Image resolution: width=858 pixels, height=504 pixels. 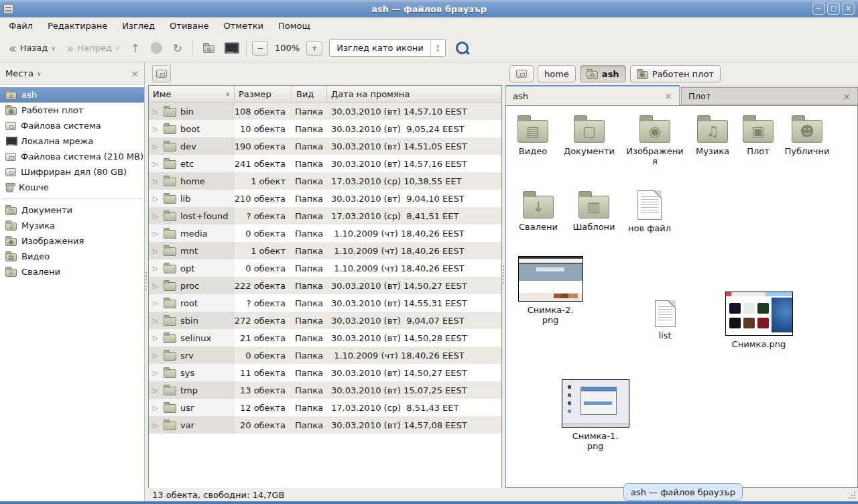 What do you see at coordinates (655, 141) in the screenshot?
I see `icon-item-Изображения: ◉Изображения` at bounding box center [655, 141].